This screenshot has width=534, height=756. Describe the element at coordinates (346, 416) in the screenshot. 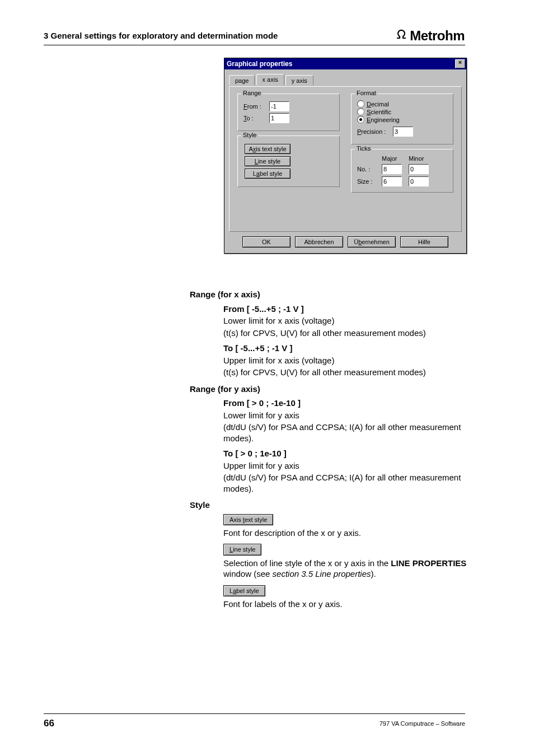

I see `from-y-line1: Lower limit for y axis` at that location.